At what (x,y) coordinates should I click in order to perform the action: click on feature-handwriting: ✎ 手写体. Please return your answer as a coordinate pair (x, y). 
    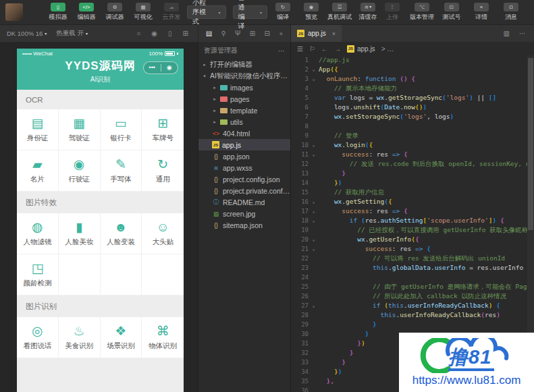
    Looking at the image, I should click on (122, 171).